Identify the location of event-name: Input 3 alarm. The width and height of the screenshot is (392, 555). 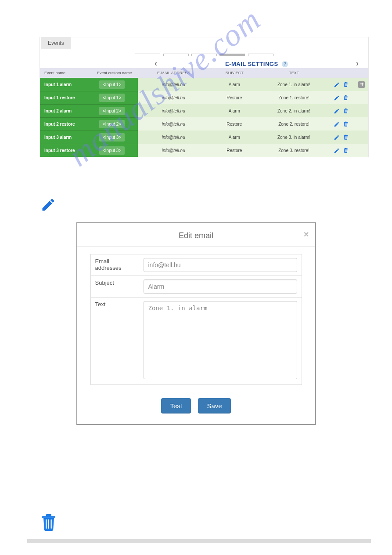
(72, 137).